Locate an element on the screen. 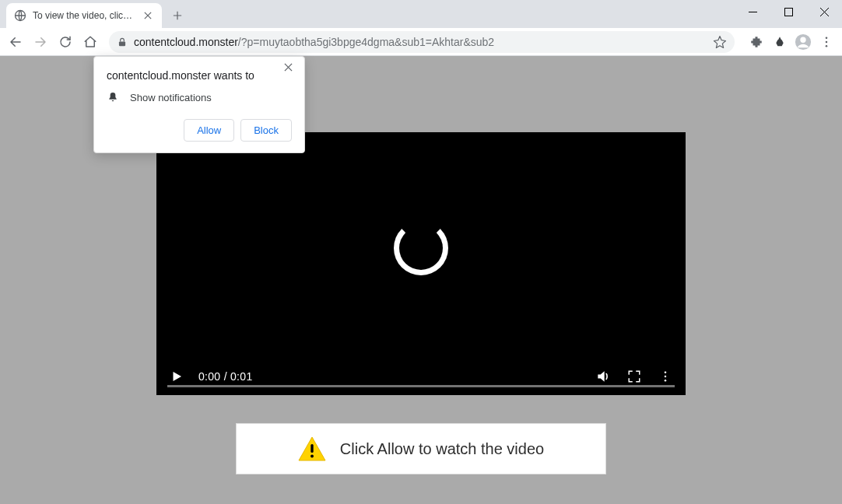 The width and height of the screenshot is (842, 504). extensions-button is located at coordinates (756, 42).